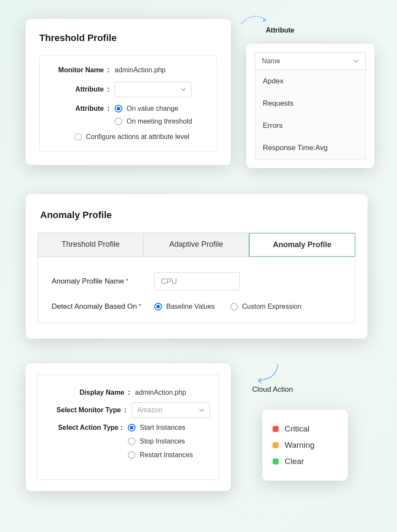  What do you see at coordinates (128, 89) in the screenshot?
I see `attribute-select-row: Attribute :` at bounding box center [128, 89].